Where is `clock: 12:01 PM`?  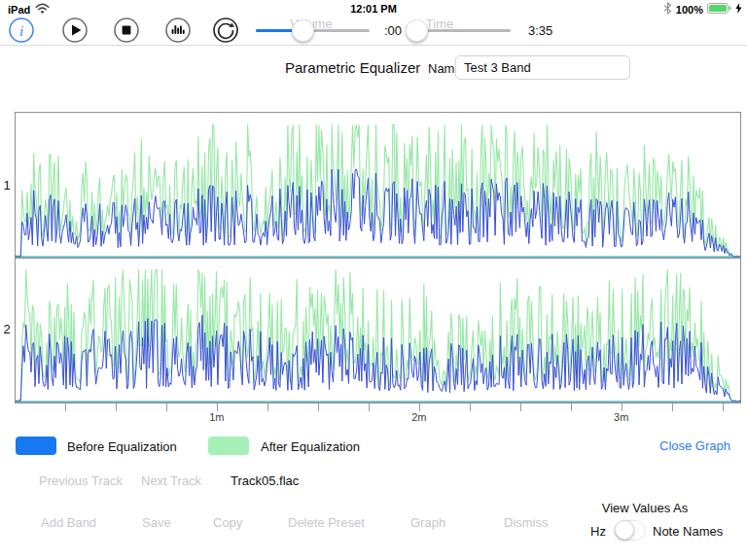
clock: 12:01 PM is located at coordinates (374, 9).